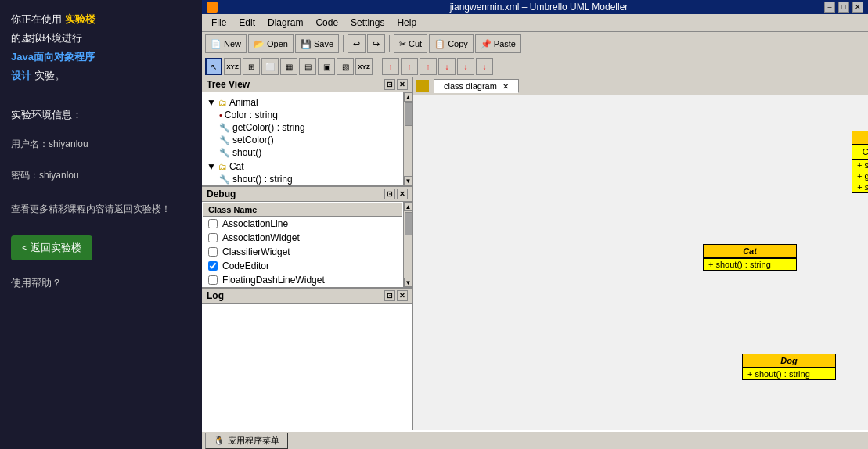 The width and height of the screenshot is (868, 449). Describe the element at coordinates (860, 176) in the screenshot. I see `animal-method-getcolor: + getColor() : string` at that location.